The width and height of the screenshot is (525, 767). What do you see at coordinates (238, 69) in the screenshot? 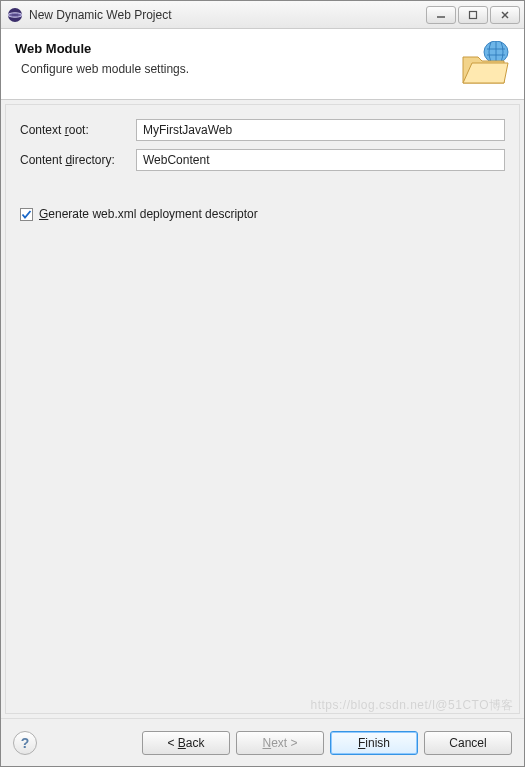
I see `banner-subtitle: Configure web module settings.` at bounding box center [238, 69].